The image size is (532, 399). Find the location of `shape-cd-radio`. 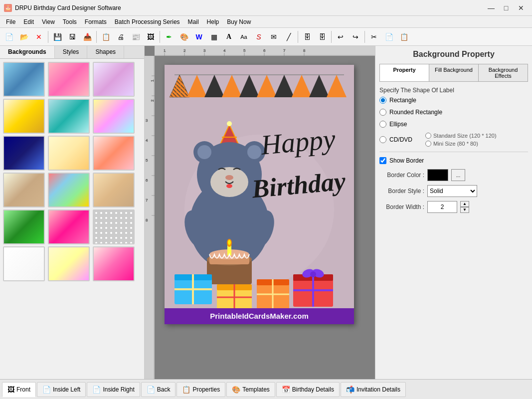

shape-cd-radio is located at coordinates (383, 140).